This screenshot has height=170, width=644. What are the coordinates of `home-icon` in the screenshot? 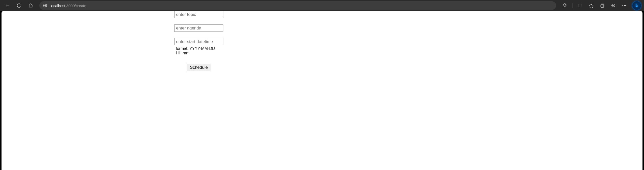 It's located at (31, 6).